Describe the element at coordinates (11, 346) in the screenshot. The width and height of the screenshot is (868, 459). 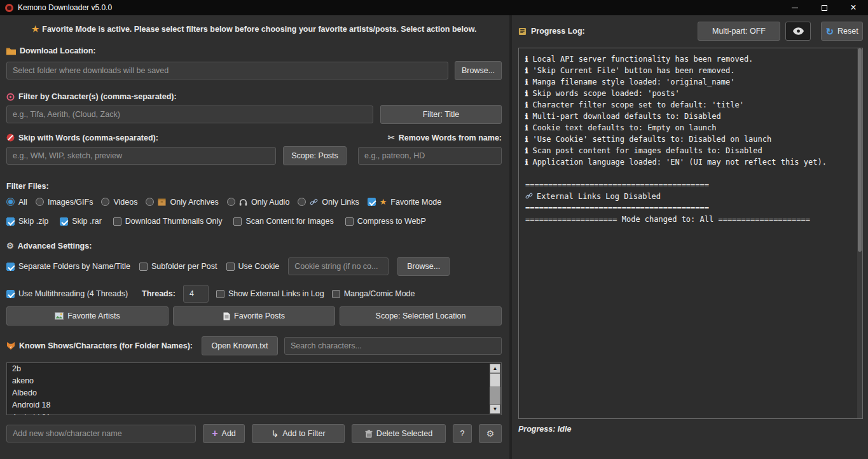
I see `fox-icon` at that location.